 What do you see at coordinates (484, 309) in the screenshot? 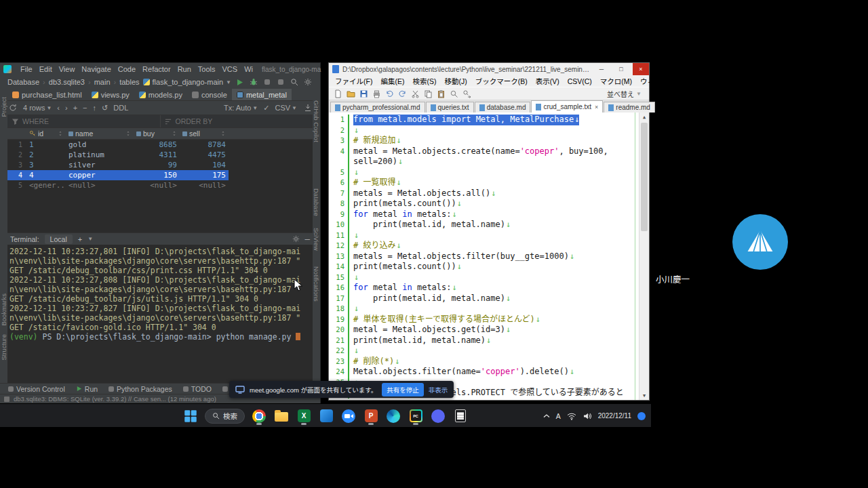
I see `code-line: 18↓` at bounding box center [484, 309].